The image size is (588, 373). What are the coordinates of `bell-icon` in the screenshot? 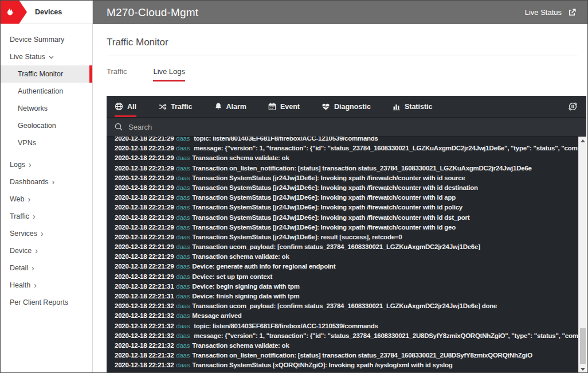 It's located at (218, 107).